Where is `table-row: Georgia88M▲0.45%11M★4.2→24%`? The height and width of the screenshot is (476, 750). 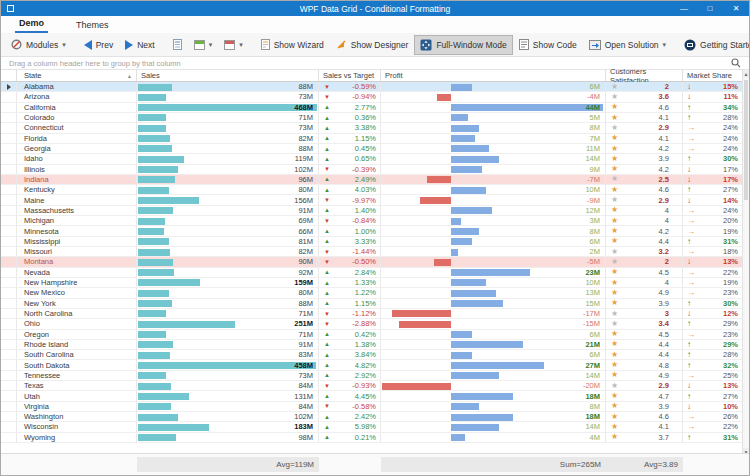 table-row: Georgia88M▲0.45%11M★4.2→24% is located at coordinates (372, 149).